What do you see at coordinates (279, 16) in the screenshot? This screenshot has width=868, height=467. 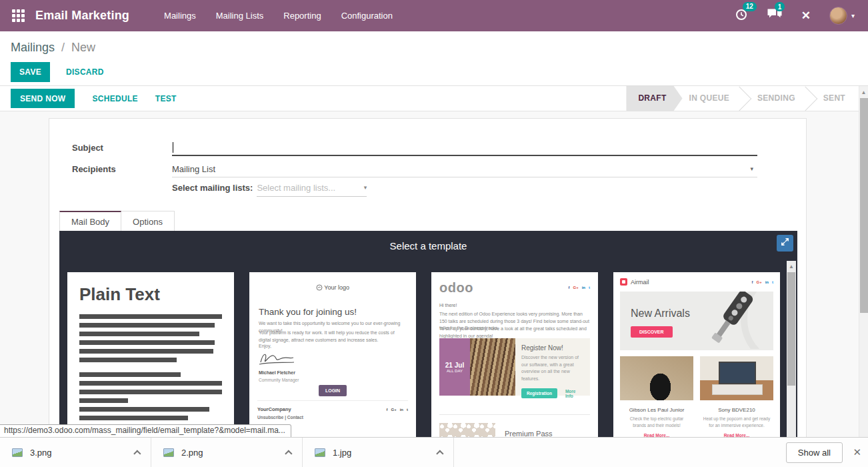 I see `main-menu: Mailings Mailing Lists Reporting Configu…` at bounding box center [279, 16].